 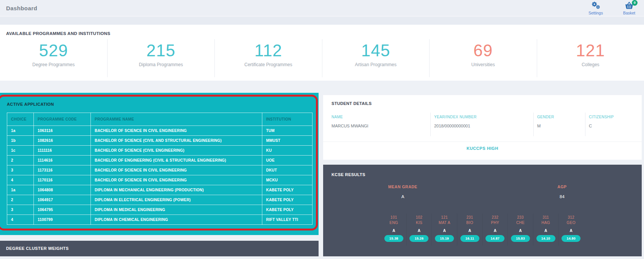 I want to click on stat-label: Artisan Programmes, so click(x=376, y=65).